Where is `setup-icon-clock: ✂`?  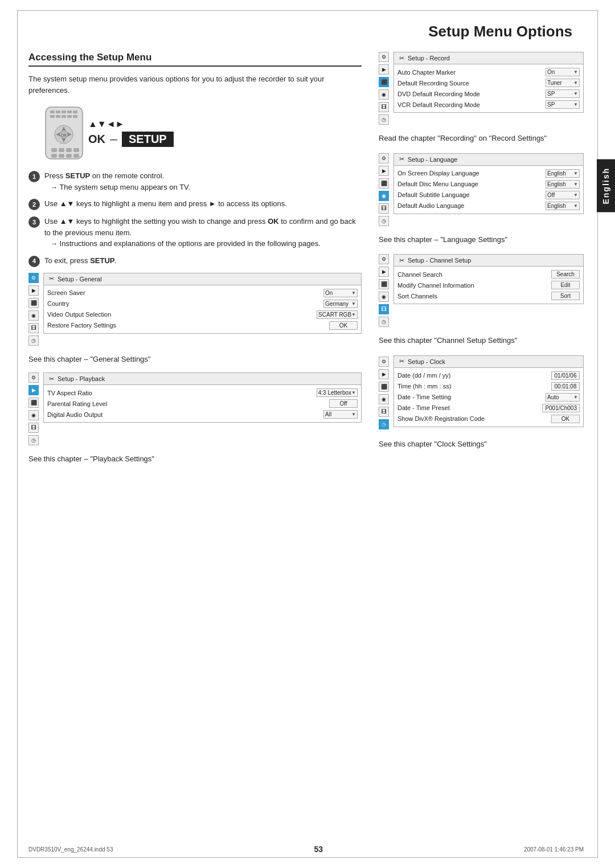 setup-icon-clock: ✂ is located at coordinates (401, 362).